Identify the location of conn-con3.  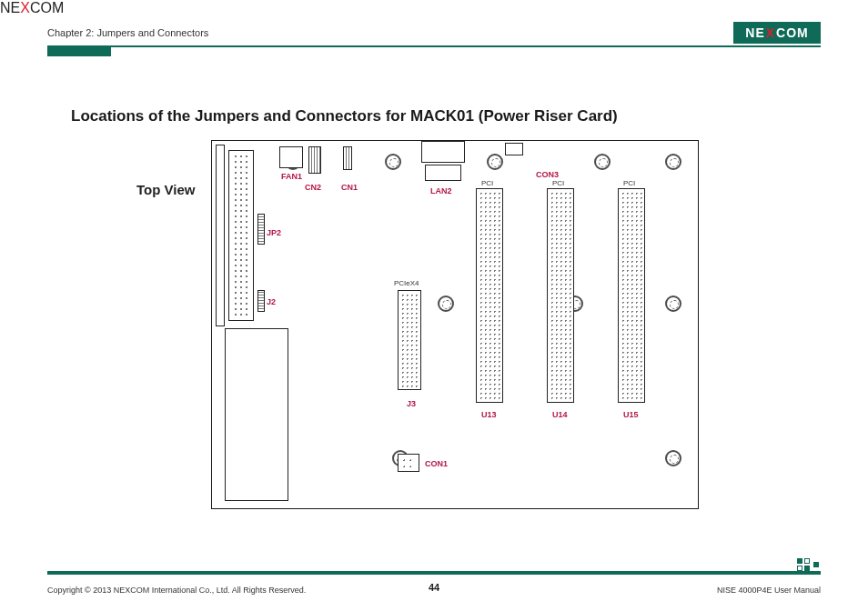
(514, 149).